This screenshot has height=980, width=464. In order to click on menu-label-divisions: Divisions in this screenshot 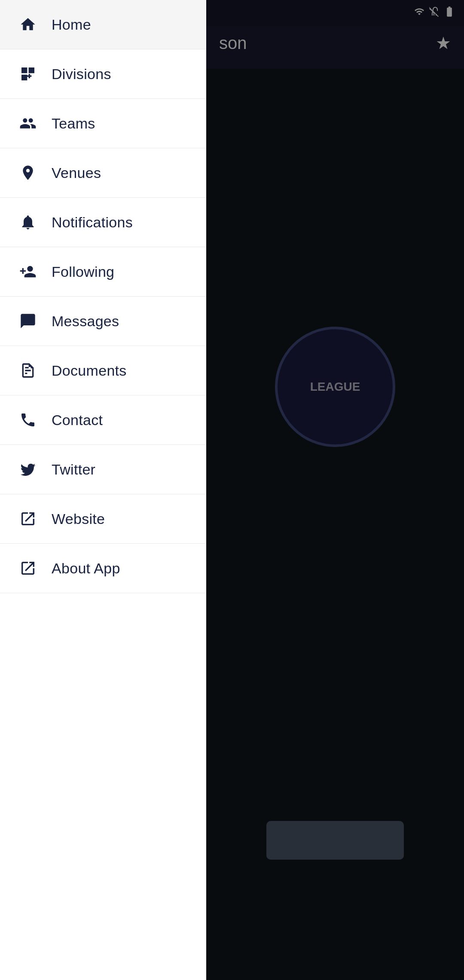, I will do `click(82, 74)`.